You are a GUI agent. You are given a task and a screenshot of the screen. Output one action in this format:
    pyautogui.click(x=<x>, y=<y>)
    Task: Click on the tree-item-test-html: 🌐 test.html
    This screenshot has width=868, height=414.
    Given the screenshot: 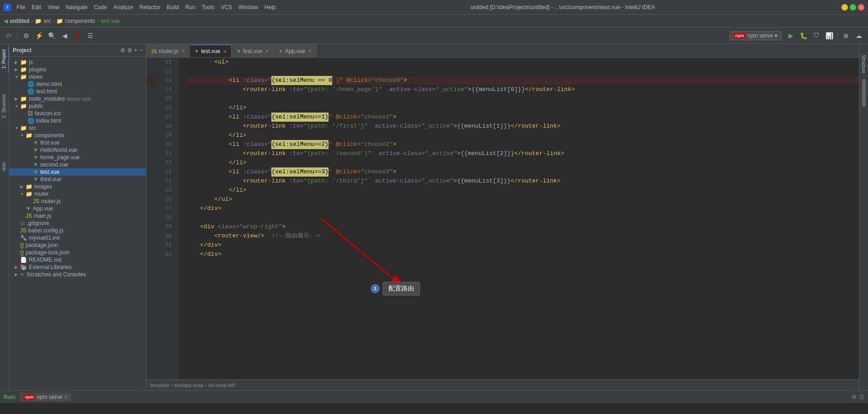 What is the action you would take?
    pyautogui.click(x=78, y=91)
    